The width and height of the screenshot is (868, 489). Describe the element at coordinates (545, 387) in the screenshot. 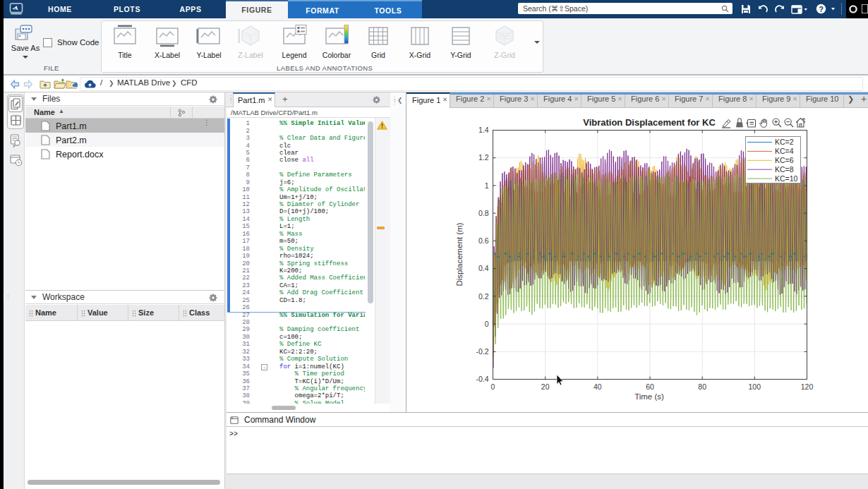

I see `svg-text: 20` at that location.